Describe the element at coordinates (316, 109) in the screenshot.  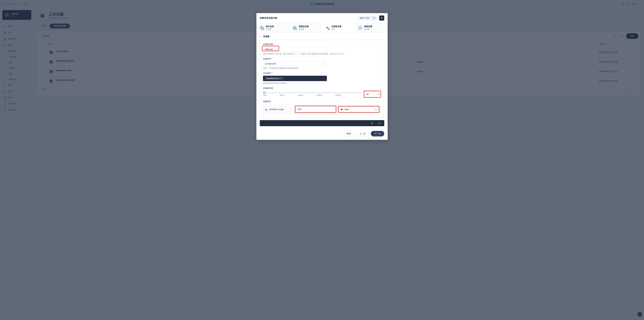
I see `mount-mode-select: 读写` at that location.